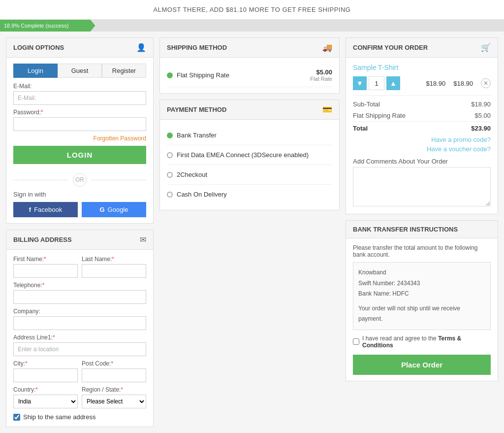 The height and width of the screenshot is (433, 504). I want to click on social-buttons: f Facebook G Google, so click(80, 210).